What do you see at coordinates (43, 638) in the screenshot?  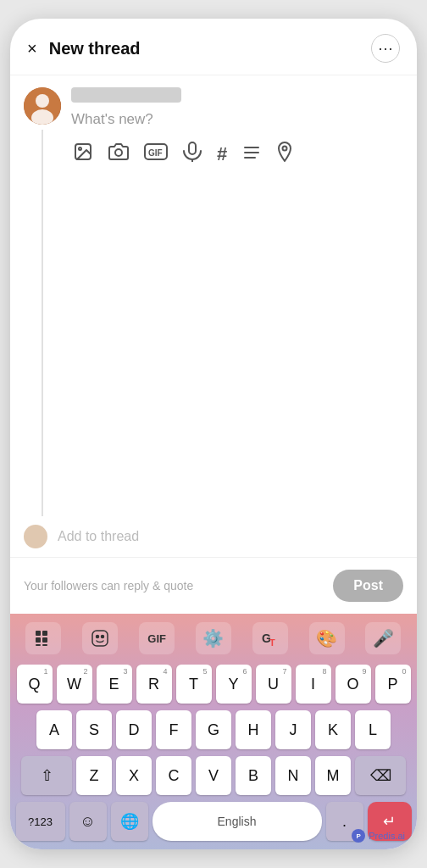 I see `keyboard-grid-button` at bounding box center [43, 638].